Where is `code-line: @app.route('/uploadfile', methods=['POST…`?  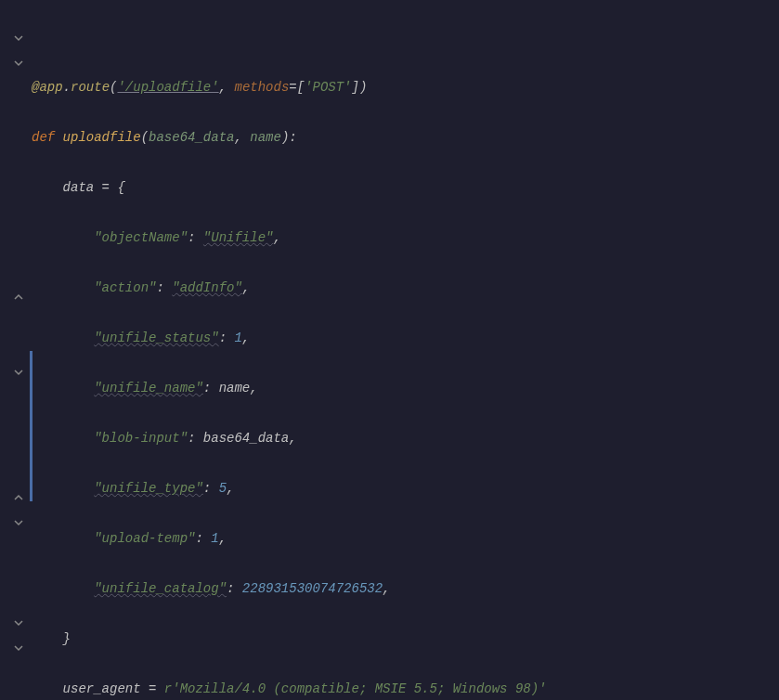 code-line: @app.route('/uploadfile', methods=['POST… is located at coordinates (405, 87).